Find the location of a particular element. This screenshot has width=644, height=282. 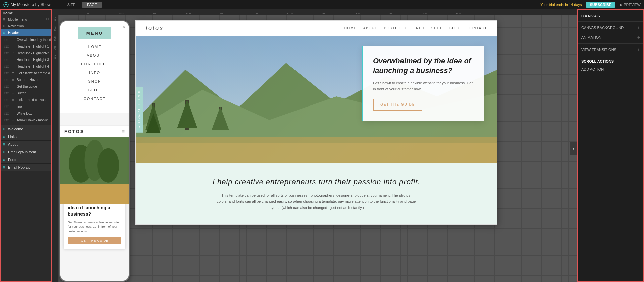

sidebar-item-overwhelmed: ⬚⬚ T Overwhelmed by the id... is located at coordinates (26, 40).